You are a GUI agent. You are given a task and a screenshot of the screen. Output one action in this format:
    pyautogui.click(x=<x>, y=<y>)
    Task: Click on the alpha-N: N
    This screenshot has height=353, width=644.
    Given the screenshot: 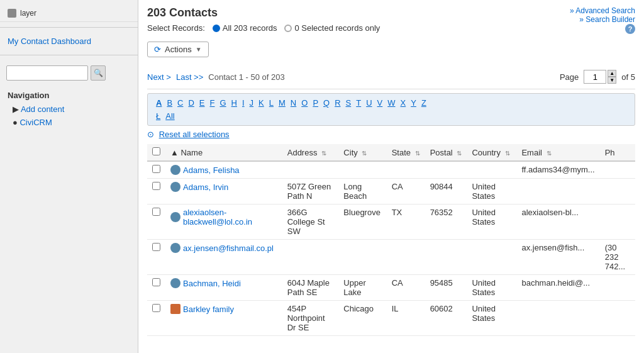 What is the action you would take?
    pyautogui.click(x=293, y=103)
    